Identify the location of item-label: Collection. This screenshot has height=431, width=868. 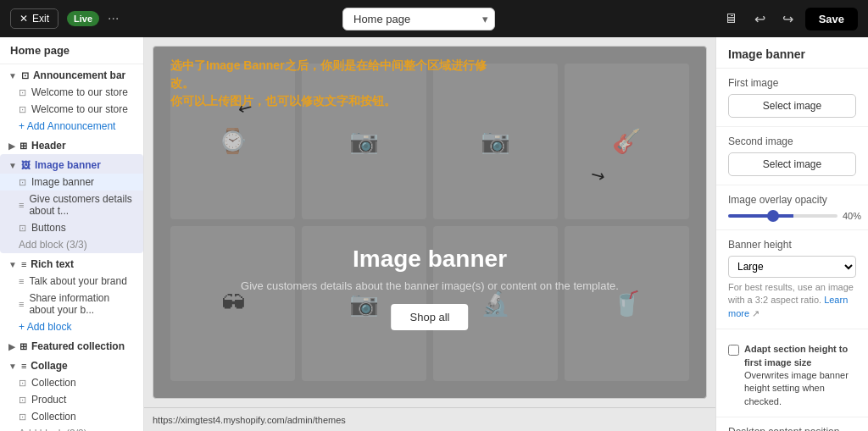
(54, 383).